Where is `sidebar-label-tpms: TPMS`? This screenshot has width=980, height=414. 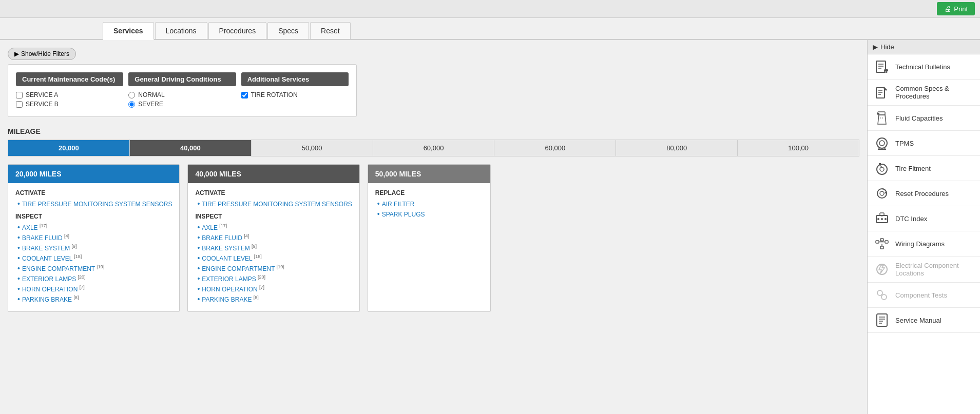
sidebar-label-tpms: TPMS is located at coordinates (905, 144).